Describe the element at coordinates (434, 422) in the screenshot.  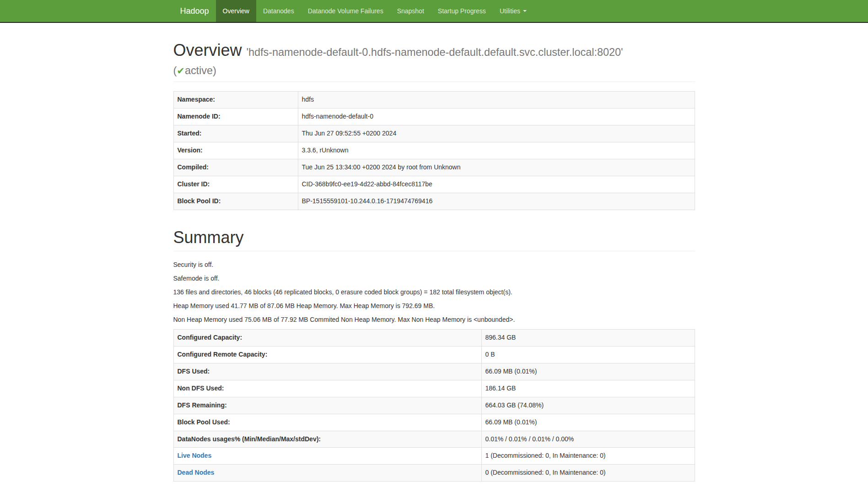
I see `table-row: Block Pool Used: 66.09 MB (0.01%)` at that location.